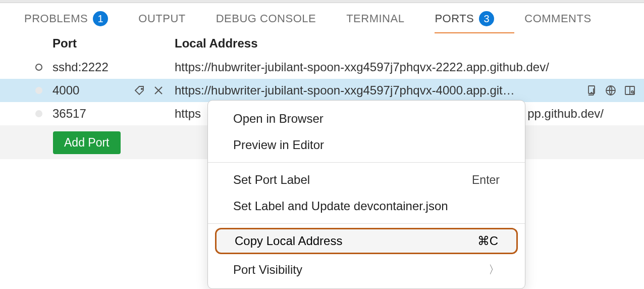 The width and height of the screenshot is (644, 289). I want to click on menu-label: Port Visibility, so click(267, 270).